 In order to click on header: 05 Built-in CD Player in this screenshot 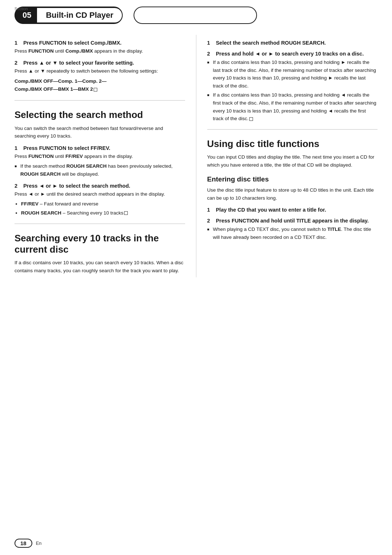, I will do `click(196, 14)`.